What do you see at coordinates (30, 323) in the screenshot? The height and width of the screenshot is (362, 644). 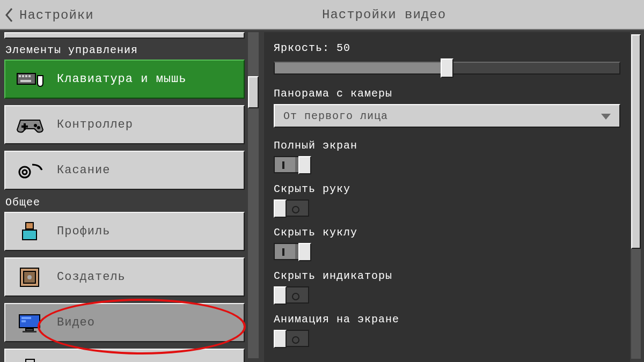 I see `monitor-icon` at bounding box center [30, 323].